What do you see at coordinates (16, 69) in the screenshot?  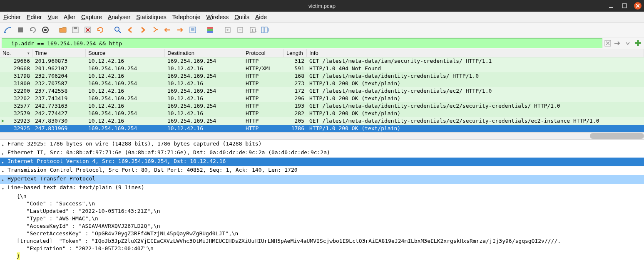 I see `packet-cell: 29668` at bounding box center [16, 69].